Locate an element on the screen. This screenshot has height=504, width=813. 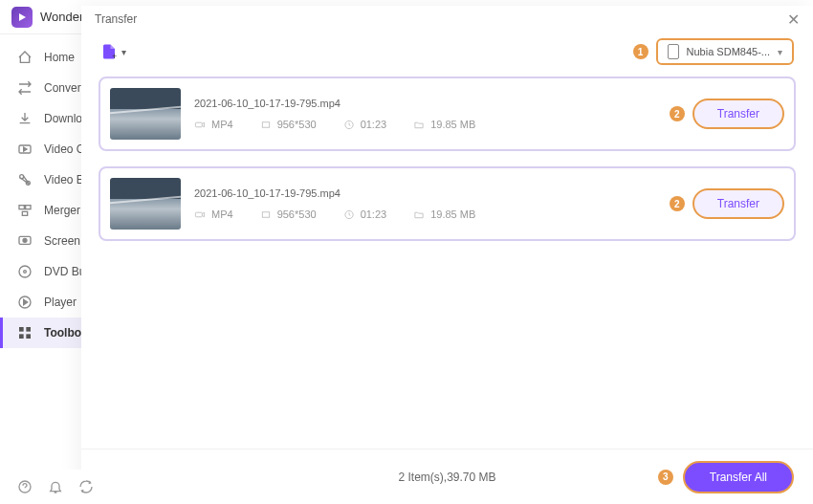
modal-footer: 2 Item(s),39.70 MB 3 Transfer All is located at coordinates (448, 476).